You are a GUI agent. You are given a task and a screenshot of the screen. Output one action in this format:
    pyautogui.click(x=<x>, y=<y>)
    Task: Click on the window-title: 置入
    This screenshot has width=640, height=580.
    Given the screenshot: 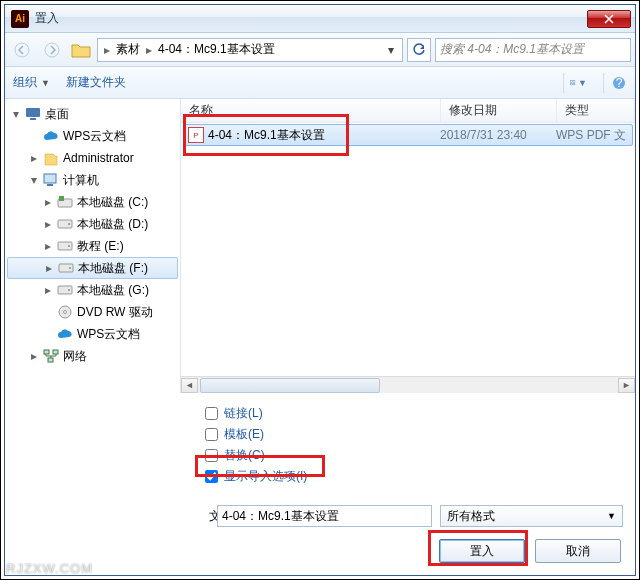 What is the action you would take?
    pyautogui.click(x=311, y=18)
    